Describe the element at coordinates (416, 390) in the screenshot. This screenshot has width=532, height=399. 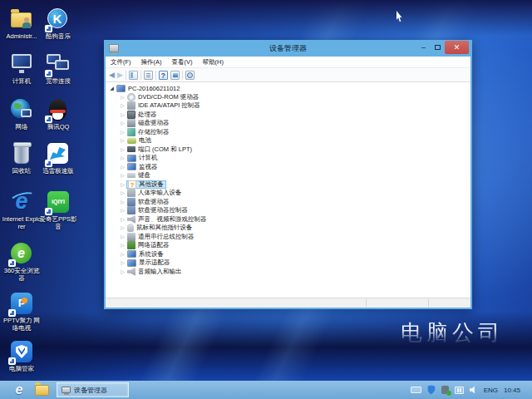
I see `touch-keyboard-icon` at that location.